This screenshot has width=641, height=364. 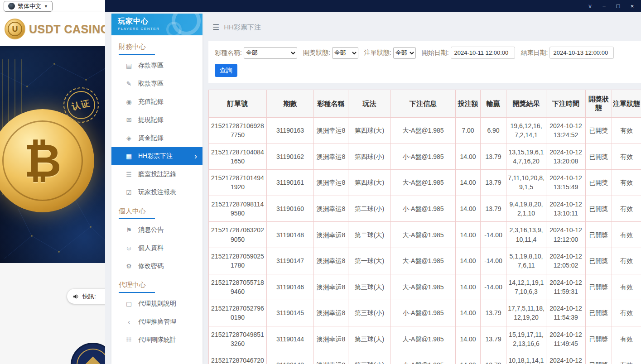 I want to click on sidebar-item: ⚙修改密碼, so click(x=157, y=266).